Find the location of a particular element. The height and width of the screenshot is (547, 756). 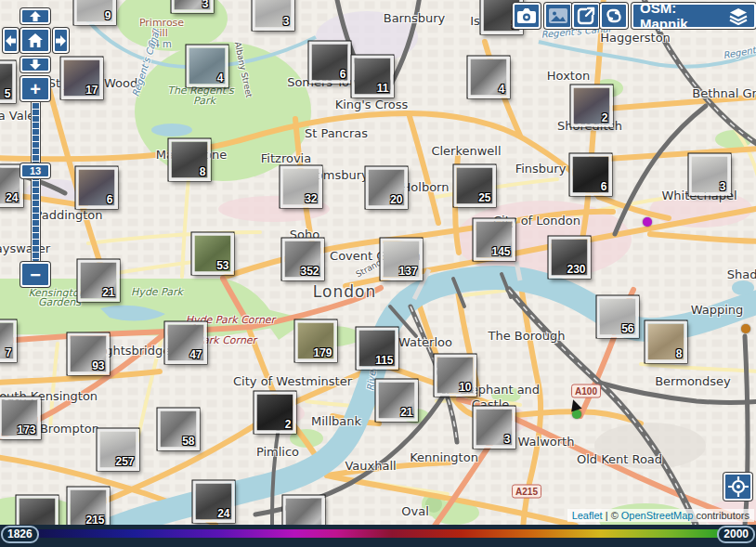

photo-count-badge: 56 is located at coordinates (628, 329).